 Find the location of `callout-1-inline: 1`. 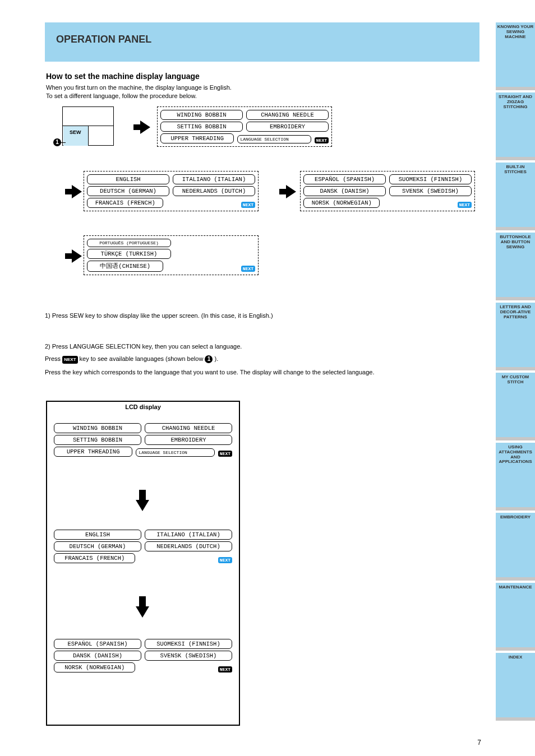

callout-1-inline: 1 is located at coordinates (209, 359).